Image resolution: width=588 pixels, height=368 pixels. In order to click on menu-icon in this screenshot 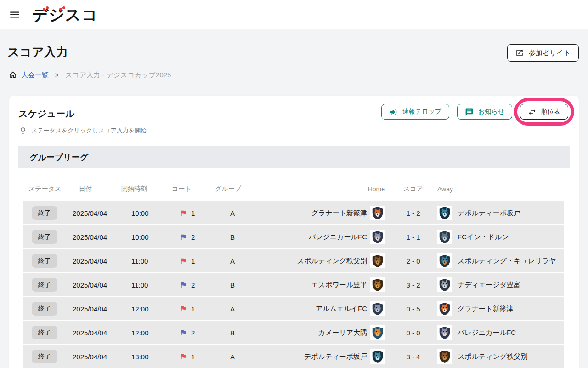, I will do `click(15, 15)`.